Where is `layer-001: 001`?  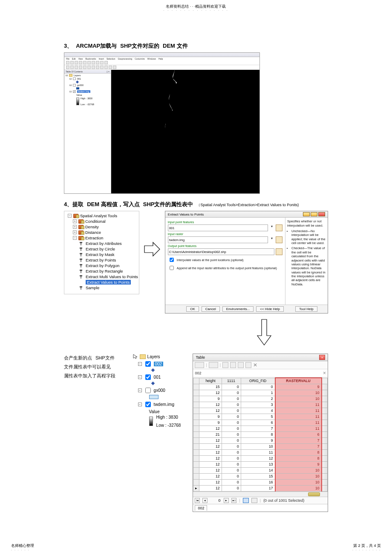 layer-001: 001 is located at coordinates (79, 79).